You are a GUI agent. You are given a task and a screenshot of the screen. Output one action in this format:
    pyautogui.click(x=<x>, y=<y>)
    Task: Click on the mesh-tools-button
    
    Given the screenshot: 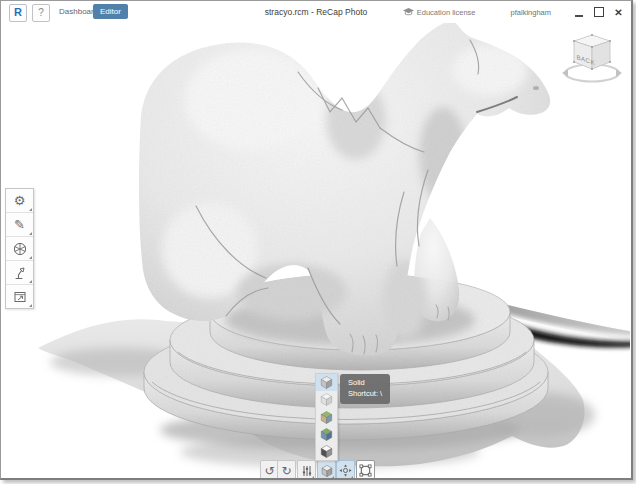 What is the action you would take?
    pyautogui.click(x=20, y=249)
    